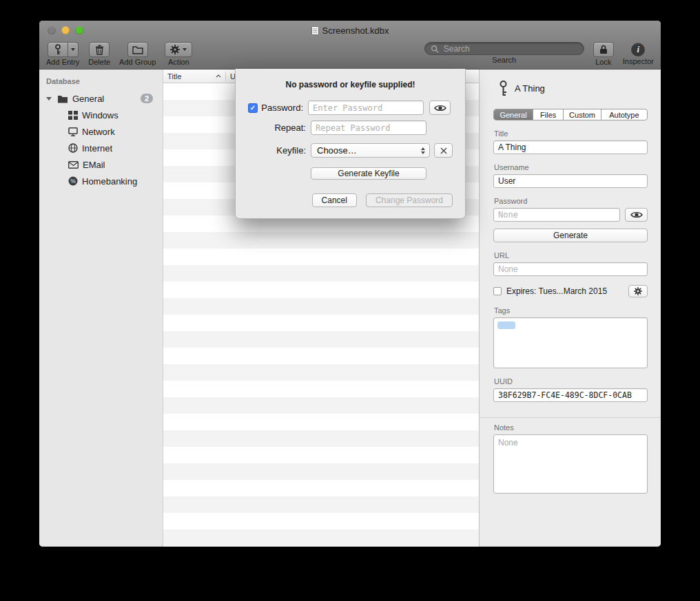 Image resolution: width=700 pixels, height=601 pixels. What do you see at coordinates (514, 114) in the screenshot?
I see `tab-general: General` at bounding box center [514, 114].